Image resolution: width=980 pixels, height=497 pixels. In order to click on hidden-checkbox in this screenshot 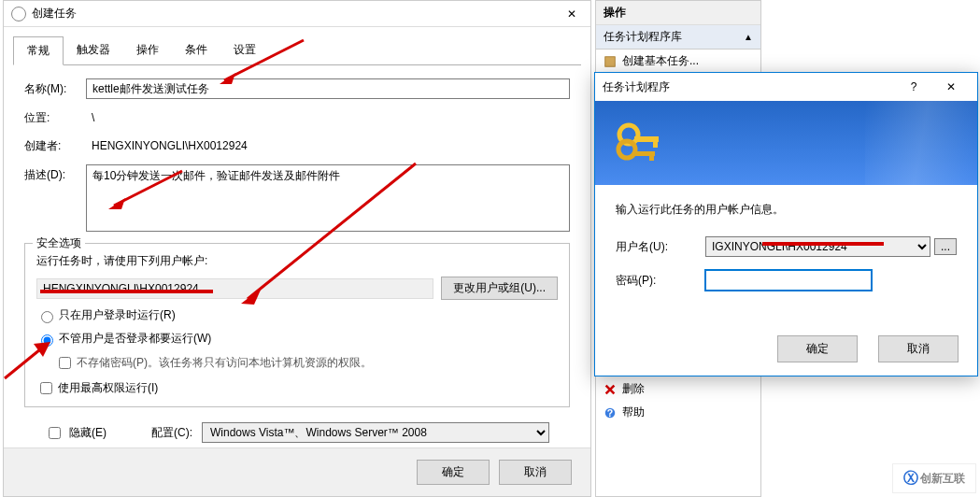, I will do `click(54, 433)`.